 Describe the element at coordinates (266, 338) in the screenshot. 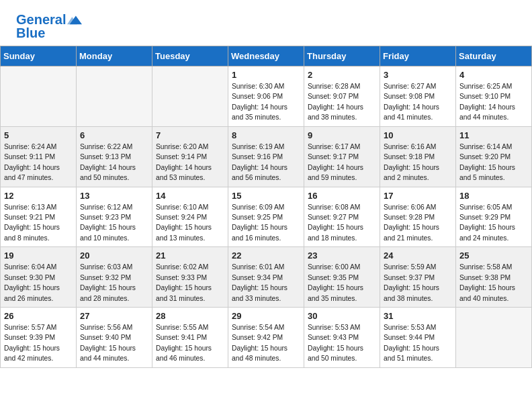

I see `calendar-week-row: 26Sunrise: 5:57 AMSunset: 9:39 PMDayligh…` at that location.